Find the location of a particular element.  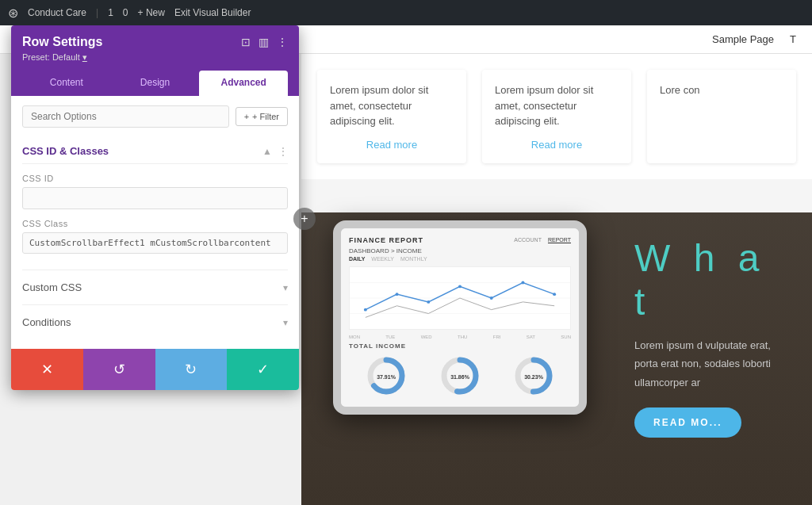

panel-header: Row Settings ⊡ ▥ ⋮ Preset: Default ▾ Con… is located at coordinates (155, 60).